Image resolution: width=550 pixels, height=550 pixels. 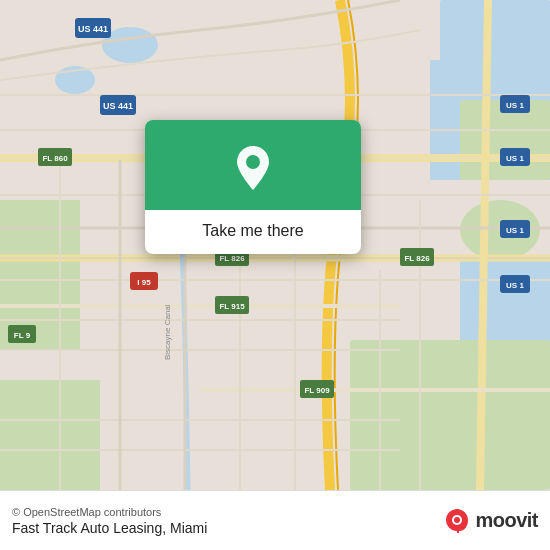 What do you see at coordinates (168, 332) in the screenshot?
I see `svg-text: Biscayne Canal` at bounding box center [168, 332].